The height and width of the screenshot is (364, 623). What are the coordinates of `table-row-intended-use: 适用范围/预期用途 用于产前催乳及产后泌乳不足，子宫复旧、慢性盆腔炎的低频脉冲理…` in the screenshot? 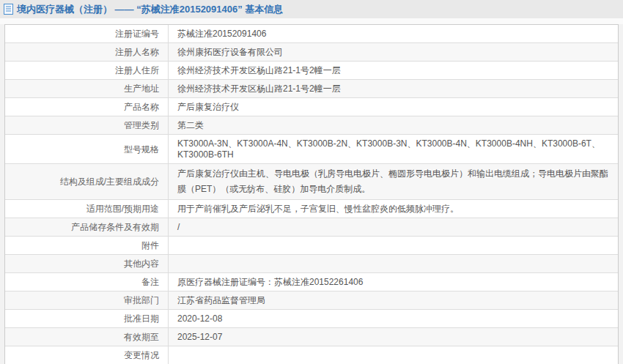 It's located at (312, 209).